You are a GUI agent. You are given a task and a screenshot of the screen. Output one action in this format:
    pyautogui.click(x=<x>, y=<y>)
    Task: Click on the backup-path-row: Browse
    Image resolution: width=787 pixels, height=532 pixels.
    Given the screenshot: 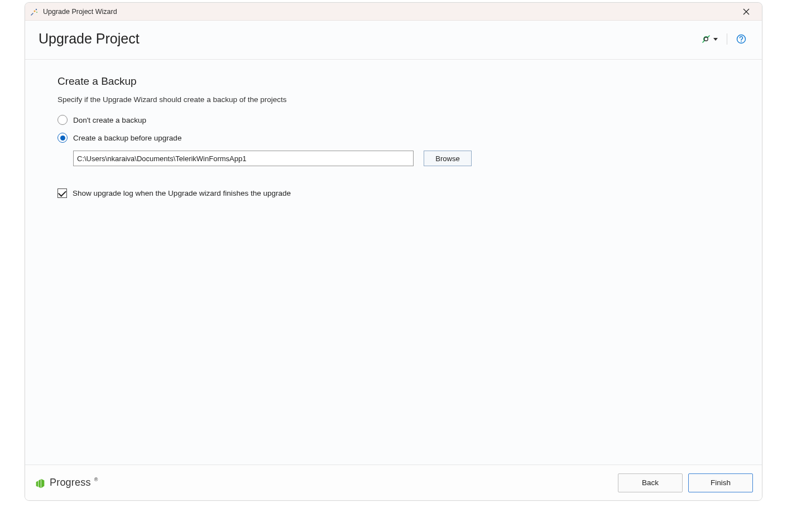 What is the action you would take?
    pyautogui.click(x=401, y=158)
    